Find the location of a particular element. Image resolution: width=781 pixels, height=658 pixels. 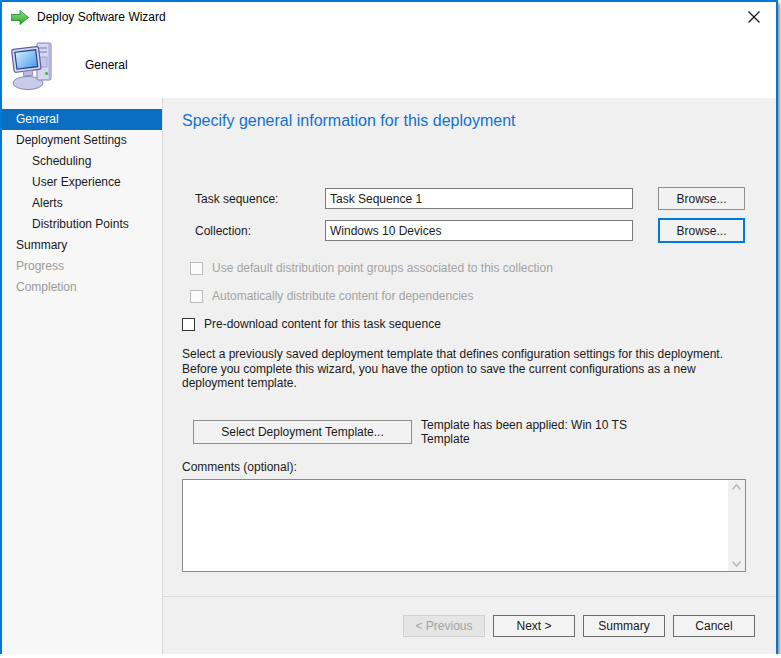

pre-download-content-checkbox is located at coordinates (188, 324).